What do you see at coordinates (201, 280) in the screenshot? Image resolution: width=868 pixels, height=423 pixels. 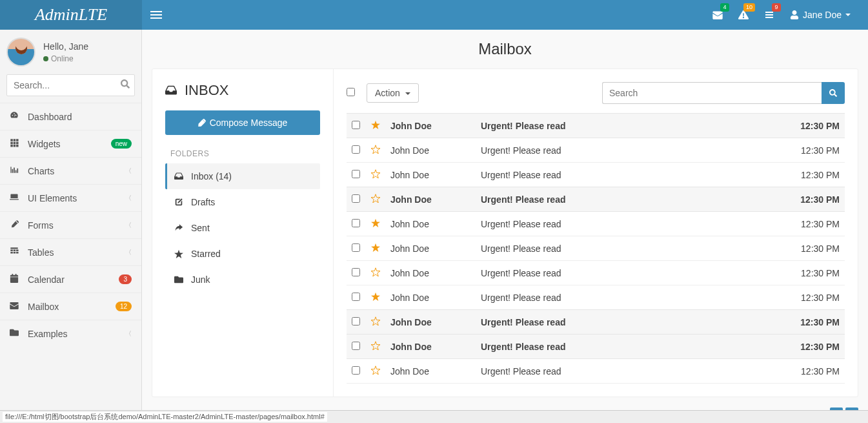 I see `folder-item-label: Junk` at bounding box center [201, 280].